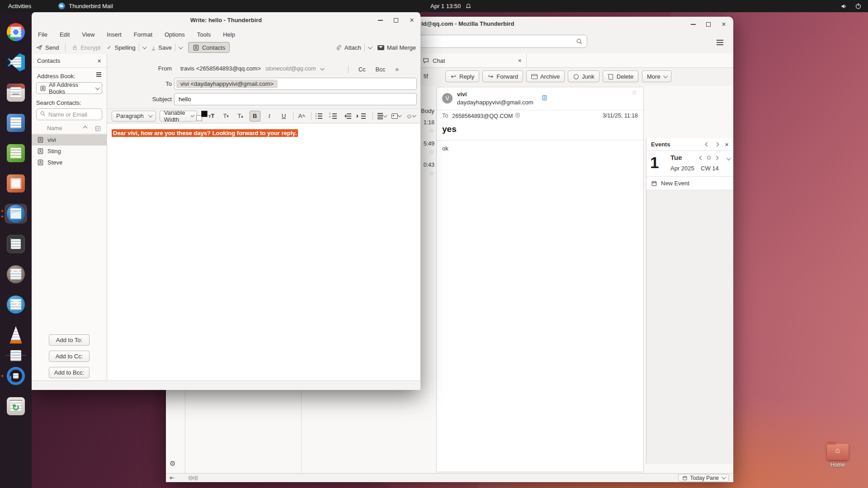 This screenshot has width=868, height=488. What do you see at coordinates (88, 34) in the screenshot?
I see `menu-item: View` at bounding box center [88, 34].